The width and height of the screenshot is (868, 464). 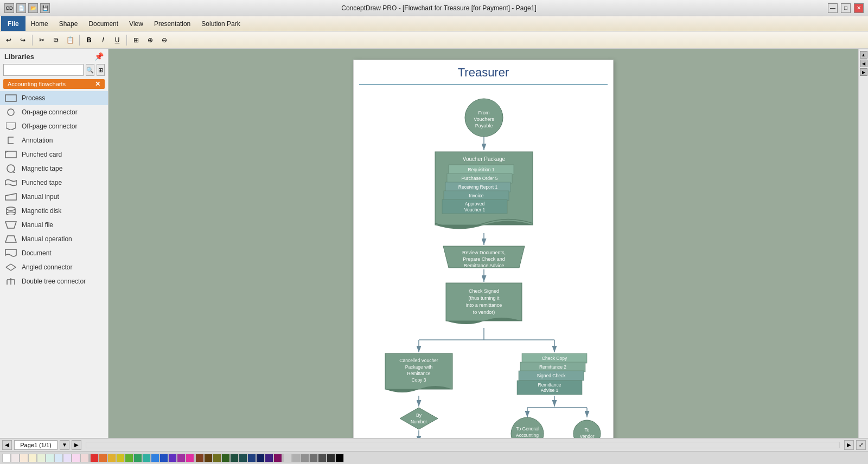 I want to click on sidebar-item-manual-input: Manual input, so click(x=54, y=197).